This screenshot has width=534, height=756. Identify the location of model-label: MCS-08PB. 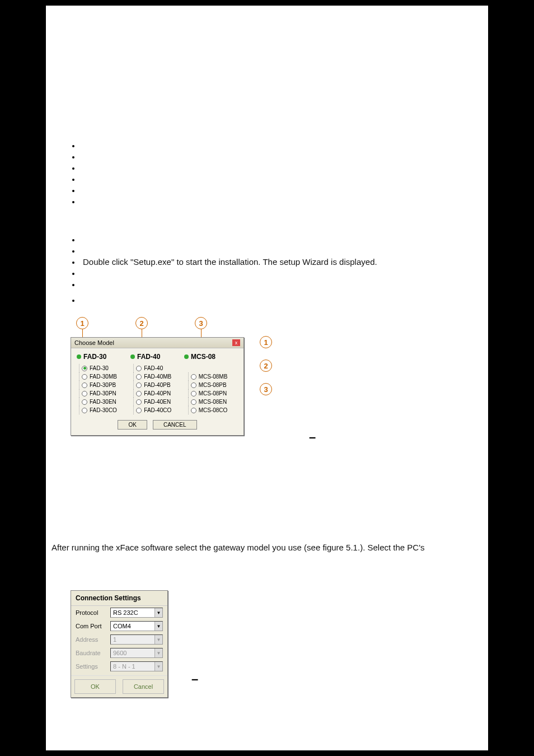
(213, 385).